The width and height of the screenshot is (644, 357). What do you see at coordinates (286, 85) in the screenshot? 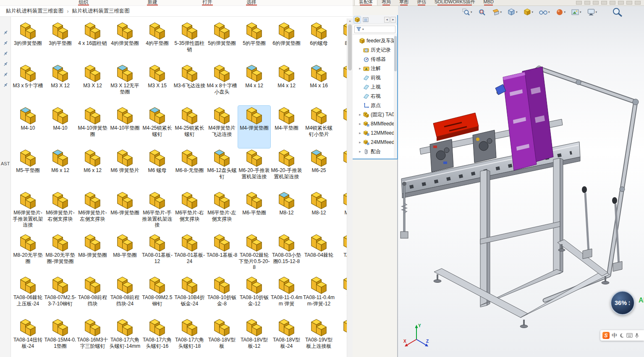
I see `file-item: M4 x 12` at bounding box center [286, 85].